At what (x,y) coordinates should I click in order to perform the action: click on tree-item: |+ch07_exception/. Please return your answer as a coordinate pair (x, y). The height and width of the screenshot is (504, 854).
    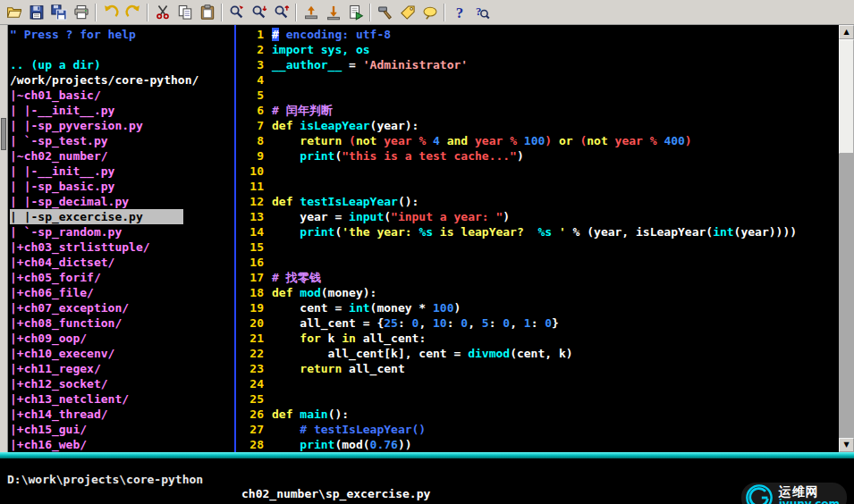
    Looking at the image, I should click on (121, 307).